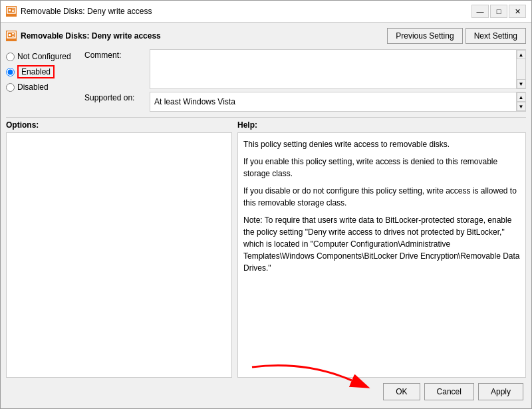  What do you see at coordinates (11, 11) in the screenshot?
I see `window-icon` at bounding box center [11, 11].